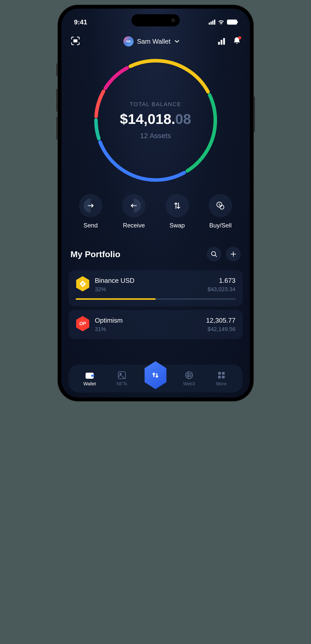  What do you see at coordinates (189, 379) in the screenshot?
I see `nav-web3: Web3` at bounding box center [189, 379].